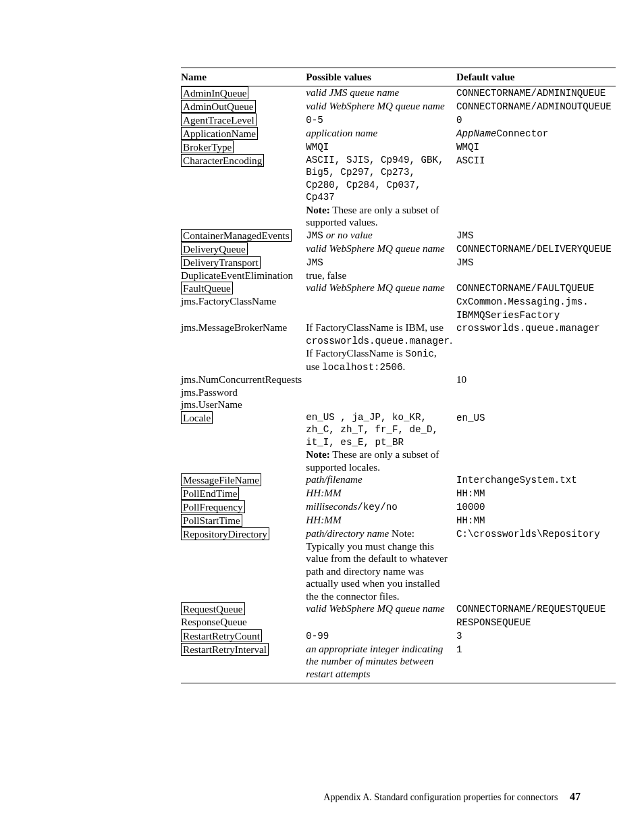 This screenshot has width=644, height=834. What do you see at coordinates (334, 479) in the screenshot?
I see `text-run: path/filename` at bounding box center [334, 479].